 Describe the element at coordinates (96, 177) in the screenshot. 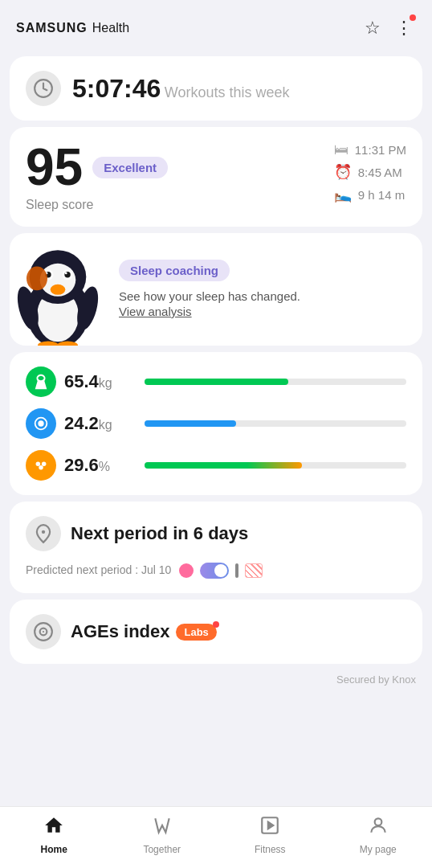

I see `sleep-score-section: 95 Excellent Sleep score` at that location.